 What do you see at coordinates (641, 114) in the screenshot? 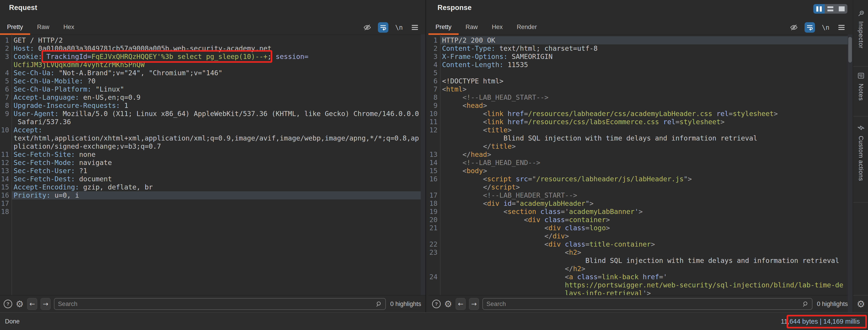
I see `editor-row: 10 <link href=/resources/labheader/css/a…` at bounding box center [641, 114].